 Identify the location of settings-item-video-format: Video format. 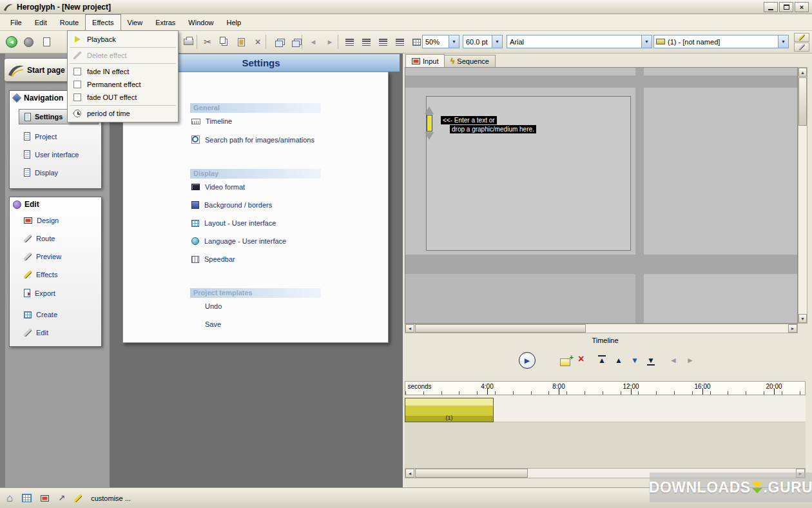
(218, 187).